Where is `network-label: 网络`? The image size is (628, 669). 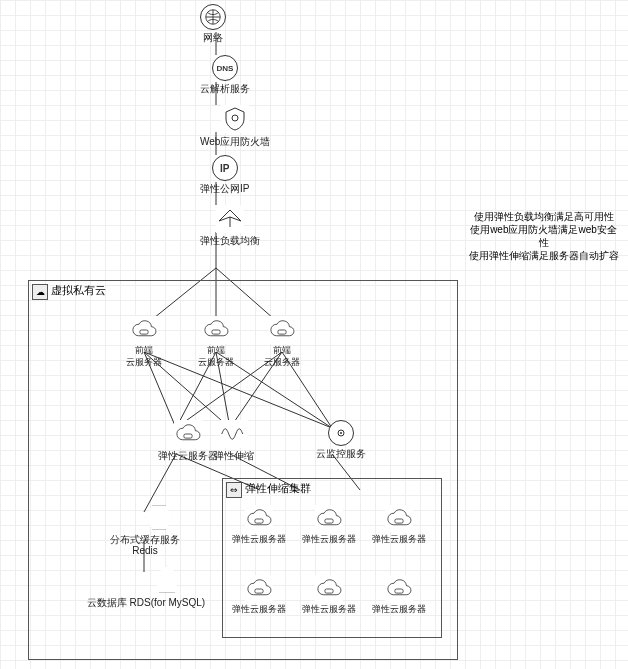
network-label: 网络 is located at coordinates (213, 38).